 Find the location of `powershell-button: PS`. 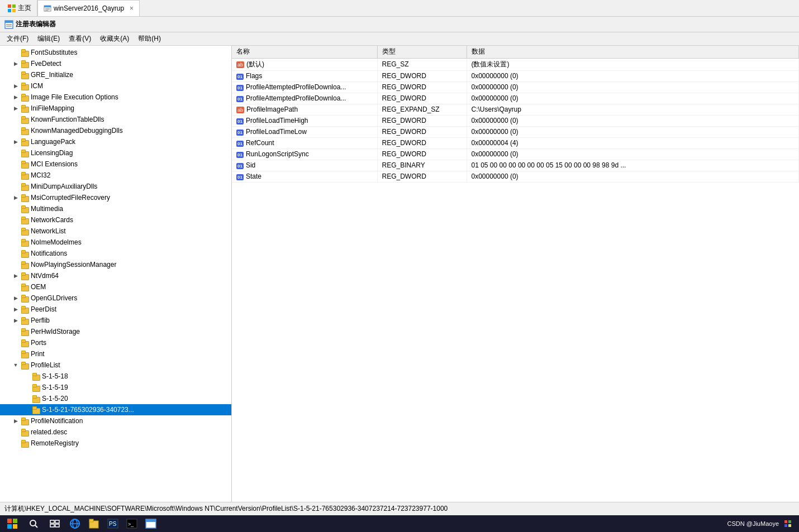

powershell-button: PS is located at coordinates (113, 524).